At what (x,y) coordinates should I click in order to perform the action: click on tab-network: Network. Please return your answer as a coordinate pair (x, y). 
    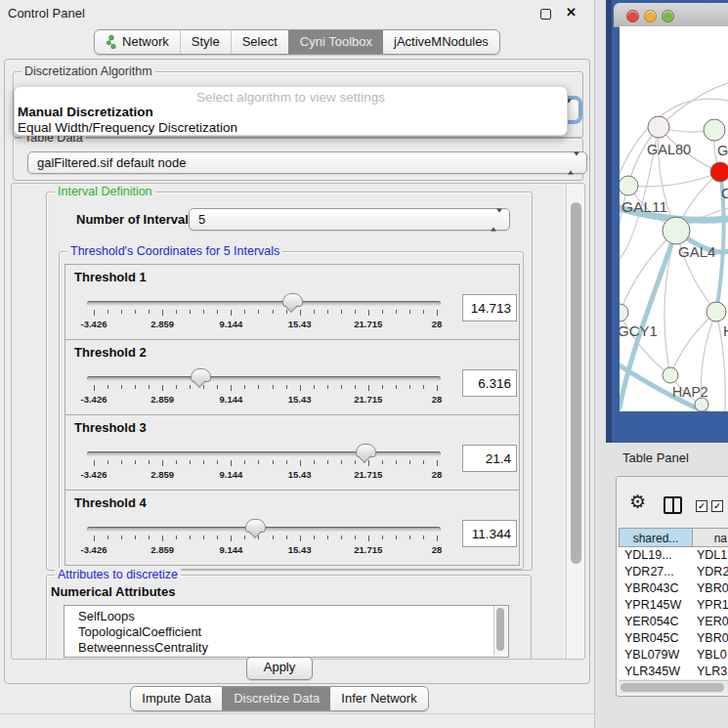
    Looking at the image, I should click on (137, 42).